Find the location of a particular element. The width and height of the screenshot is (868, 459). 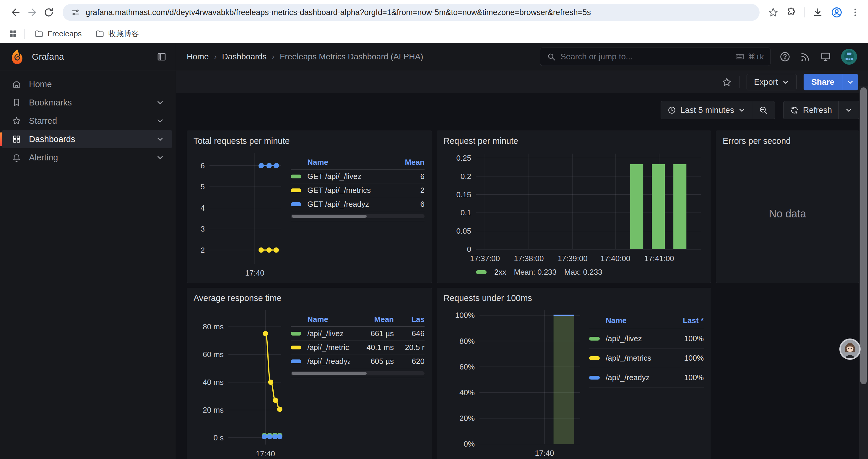

svg-text: 0.05 is located at coordinates (464, 231).